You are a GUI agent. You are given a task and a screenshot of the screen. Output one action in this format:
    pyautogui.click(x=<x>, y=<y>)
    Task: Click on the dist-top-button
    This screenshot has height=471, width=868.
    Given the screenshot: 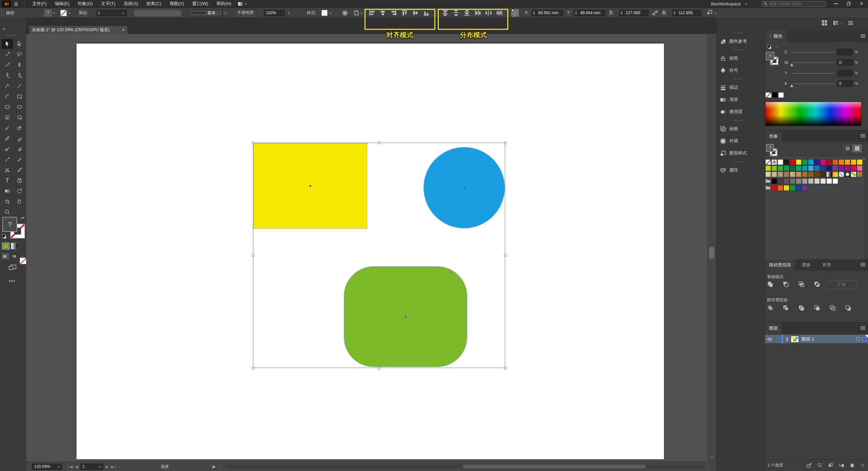 What is the action you would take?
    pyautogui.click(x=445, y=13)
    